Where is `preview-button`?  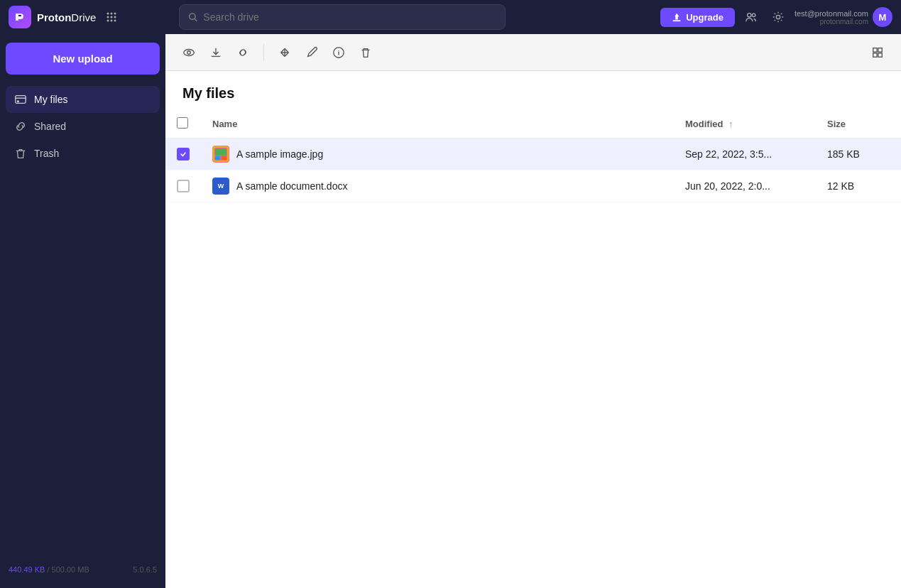 preview-button is located at coordinates (189, 53).